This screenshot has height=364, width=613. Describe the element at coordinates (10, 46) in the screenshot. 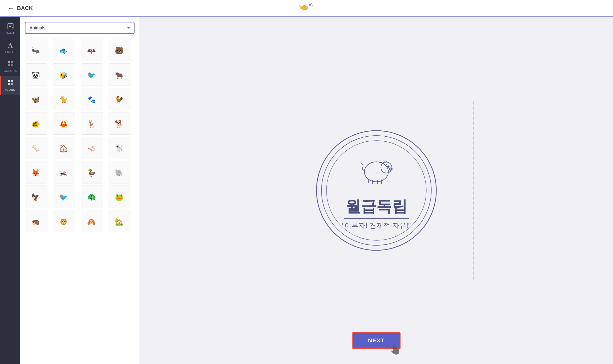

I see `fonts-icon: A` at that location.